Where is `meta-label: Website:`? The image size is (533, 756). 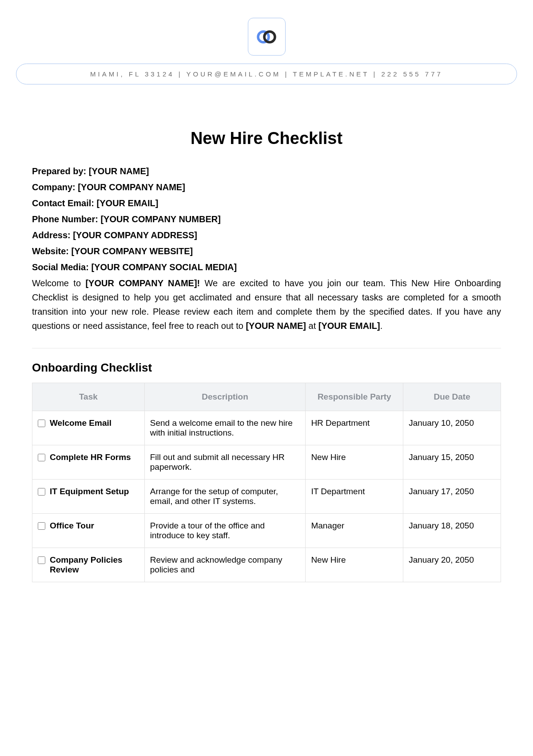 meta-label: Website: is located at coordinates (52, 251).